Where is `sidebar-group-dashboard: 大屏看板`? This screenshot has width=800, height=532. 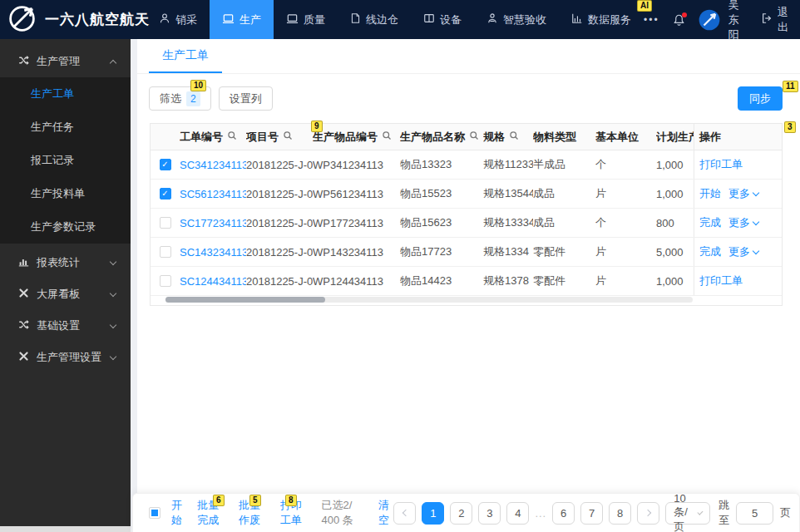 sidebar-group-dashboard: 大屏看板 is located at coordinates (65, 294).